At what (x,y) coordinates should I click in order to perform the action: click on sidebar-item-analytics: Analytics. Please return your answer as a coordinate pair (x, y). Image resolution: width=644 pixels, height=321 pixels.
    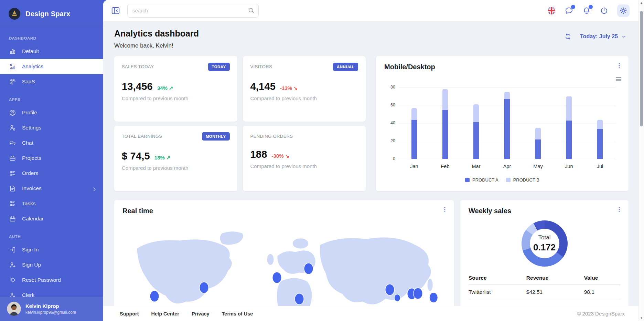
    Looking at the image, I should click on (52, 66).